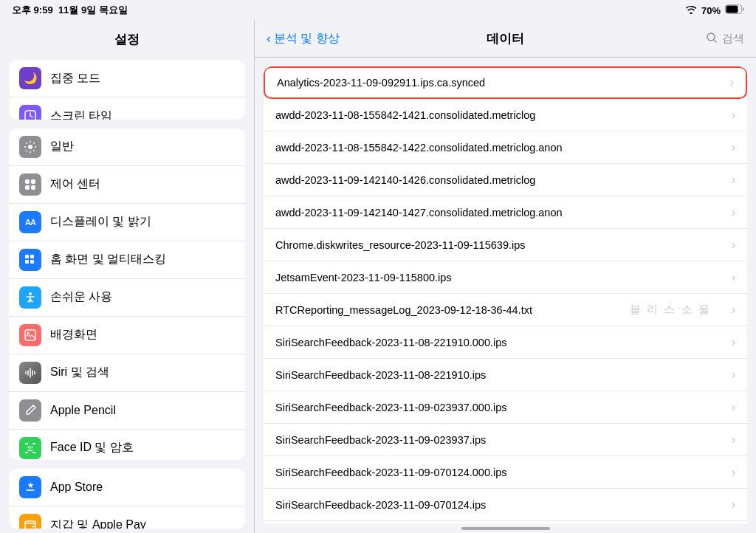  What do you see at coordinates (30, 222) in the screenshot?
I see `display-icon: AA` at bounding box center [30, 222].